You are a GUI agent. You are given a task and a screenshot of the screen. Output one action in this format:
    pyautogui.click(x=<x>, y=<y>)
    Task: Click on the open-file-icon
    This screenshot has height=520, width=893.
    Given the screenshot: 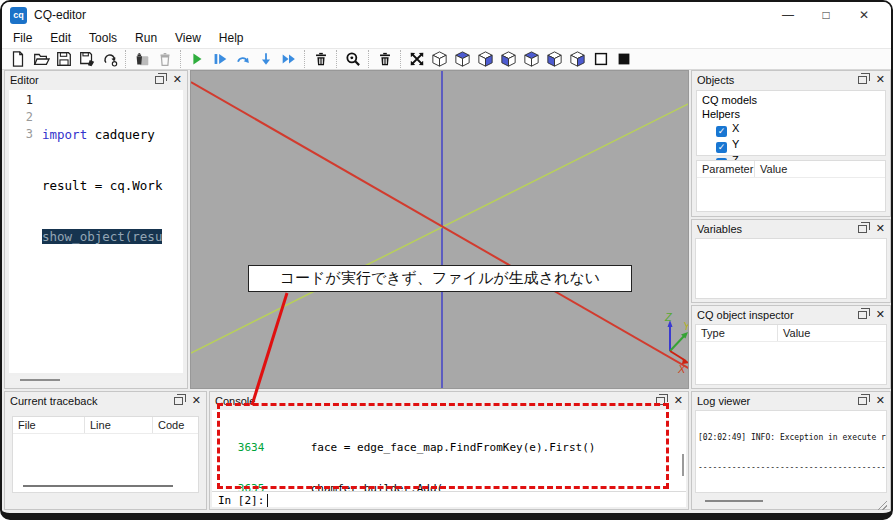 What is the action you would take?
    pyautogui.click(x=40, y=59)
    